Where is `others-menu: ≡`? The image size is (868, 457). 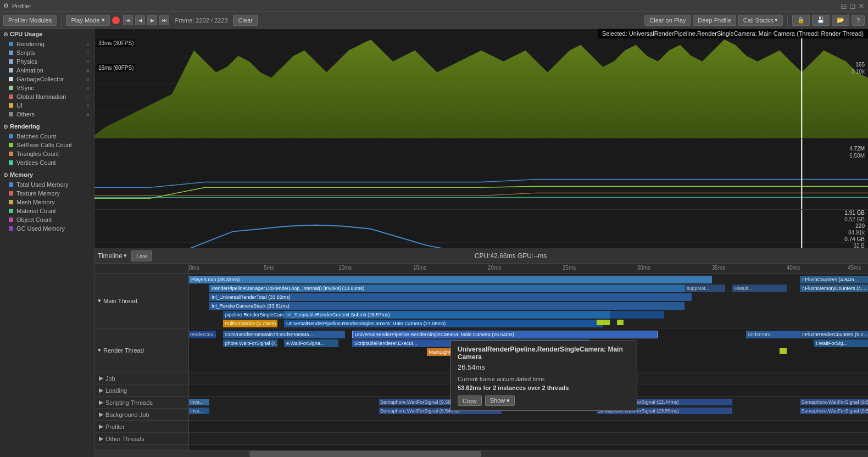
others-menu: ≡ is located at coordinates (88, 114).